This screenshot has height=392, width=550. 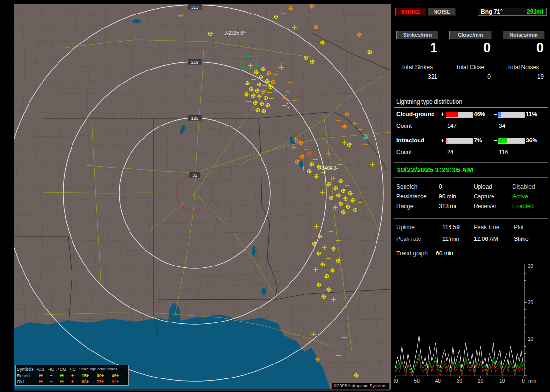 What do you see at coordinates (235, 33) in the screenshot?
I see `svg-text: J-2225 6^` at bounding box center [235, 33].